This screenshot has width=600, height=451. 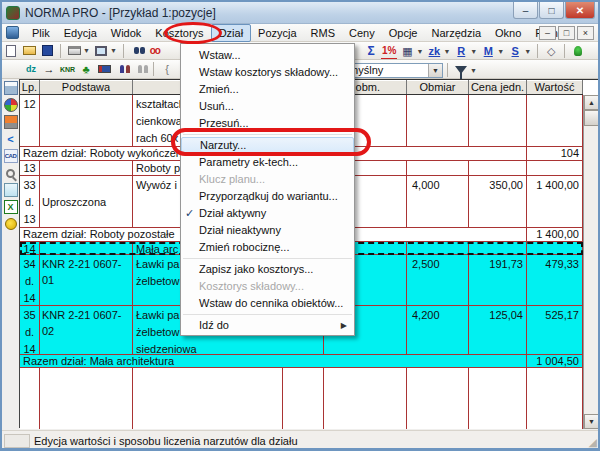 I want to click on glasses-button: oo, so click(x=155, y=51).